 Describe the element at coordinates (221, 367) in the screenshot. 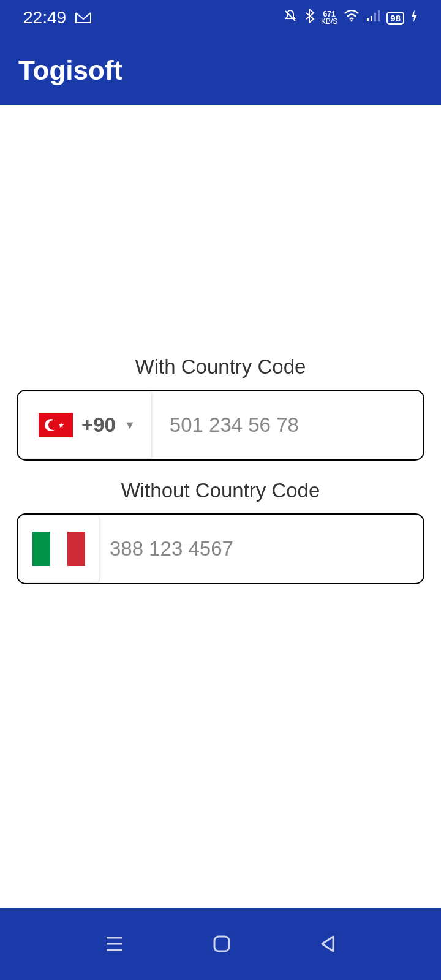

I see `section-label-with-code: With Country Code` at that location.